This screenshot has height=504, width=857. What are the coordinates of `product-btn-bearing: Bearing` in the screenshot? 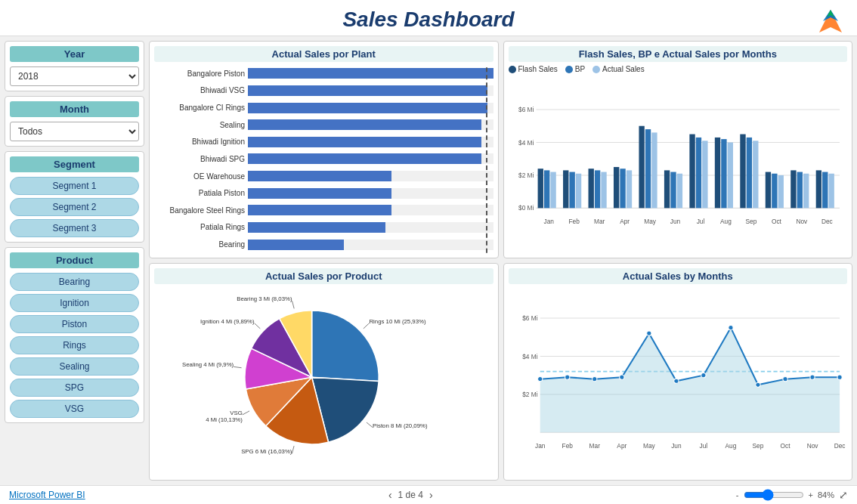 It's located at (74, 282).